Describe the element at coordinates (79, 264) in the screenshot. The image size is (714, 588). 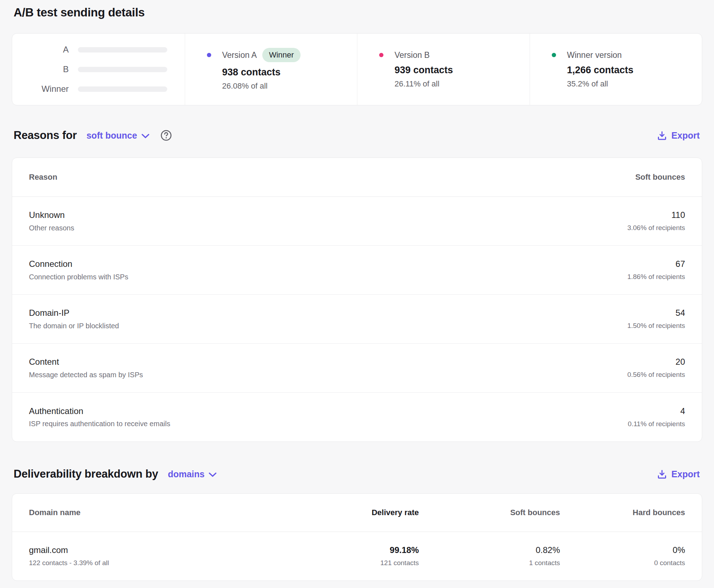
I see `reason-title: Connection` at that location.